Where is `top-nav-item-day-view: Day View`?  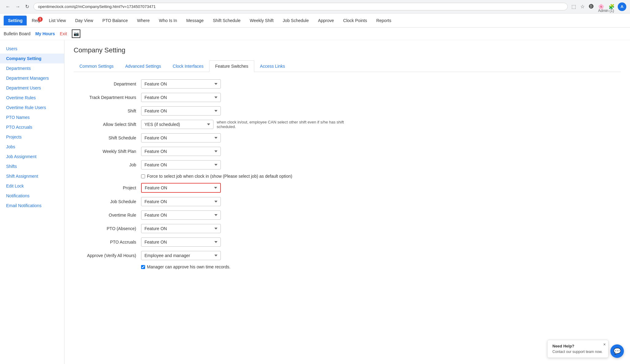 top-nav-item-day-view: Day View is located at coordinates (84, 21).